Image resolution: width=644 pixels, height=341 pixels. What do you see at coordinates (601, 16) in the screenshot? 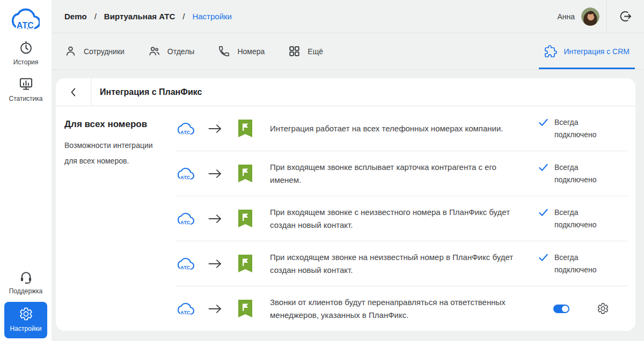
I see `header-right: Анна` at bounding box center [601, 16].